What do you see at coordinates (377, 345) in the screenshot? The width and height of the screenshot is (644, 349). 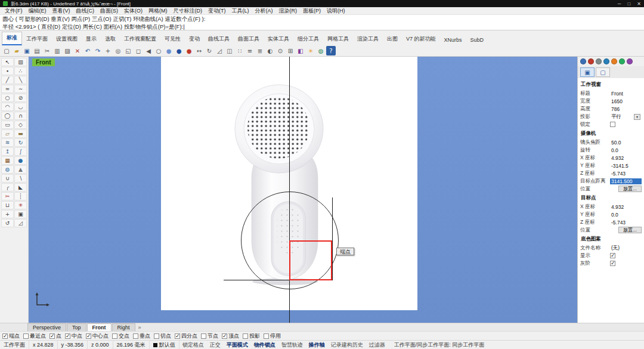 I see `toggle-filter: 过滤器` at bounding box center [377, 345].